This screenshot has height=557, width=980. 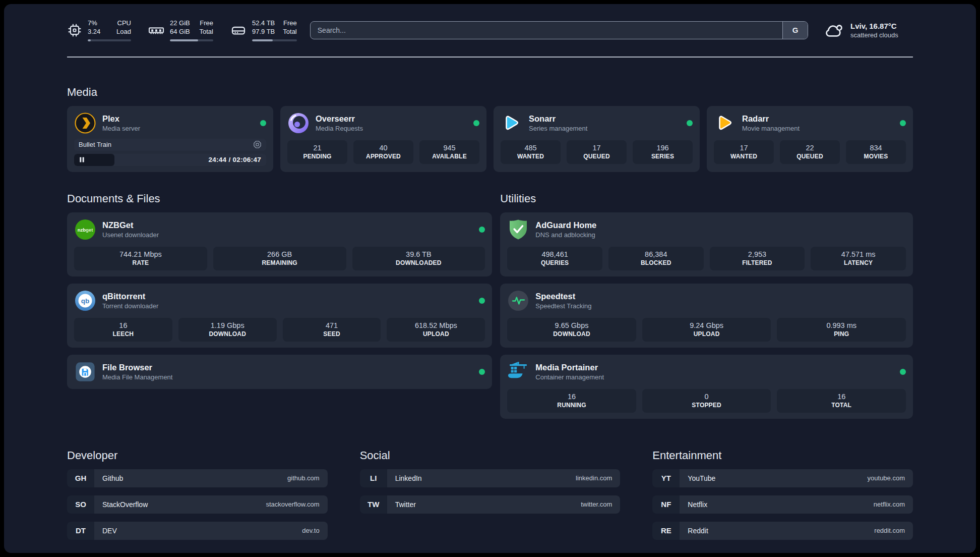 What do you see at coordinates (841, 405) in the screenshot?
I see `stat-label: TOTAL` at bounding box center [841, 405].